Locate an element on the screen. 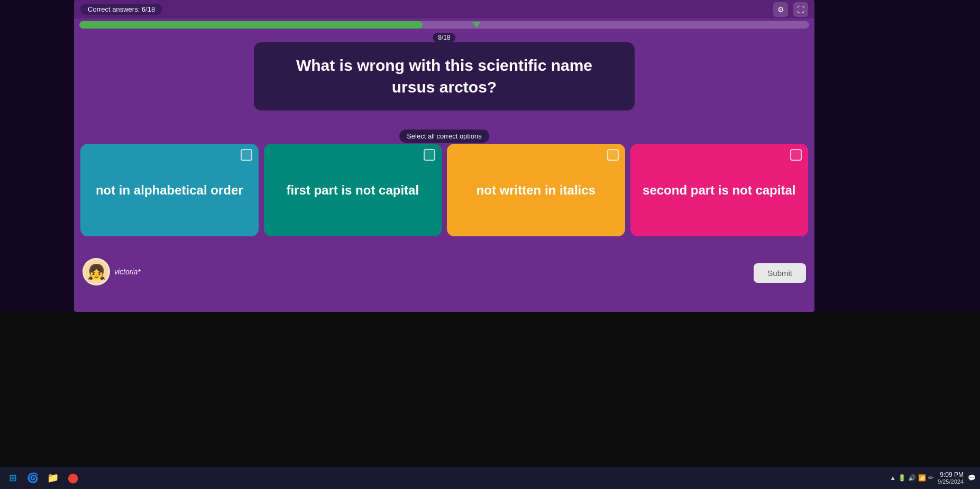 Image resolution: width=980 pixels, height=489 pixels. option-card-2: first part is not capital is located at coordinates (353, 190).